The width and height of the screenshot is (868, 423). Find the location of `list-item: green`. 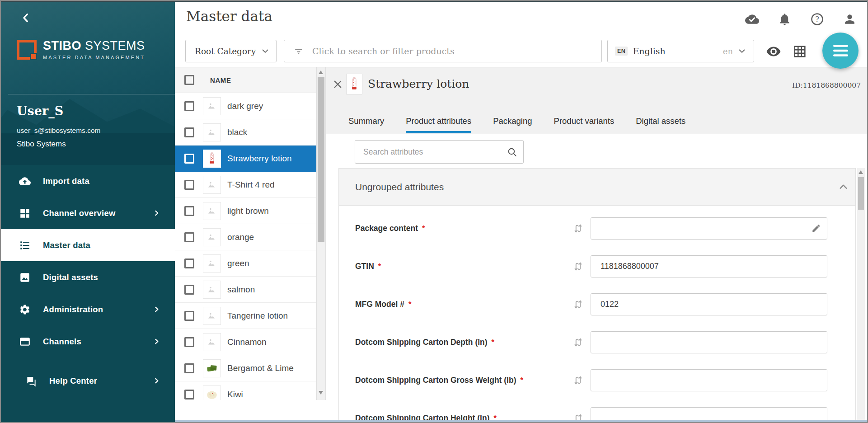

list-item: green is located at coordinates (246, 263).